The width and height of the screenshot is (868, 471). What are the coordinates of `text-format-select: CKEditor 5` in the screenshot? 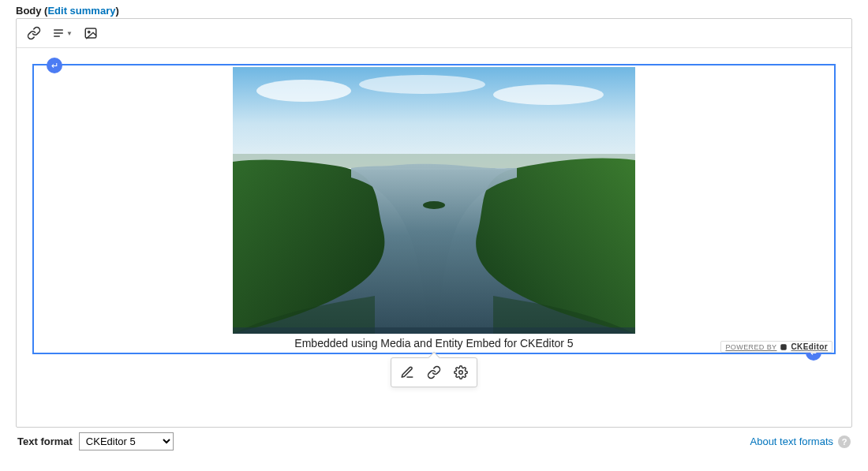 It's located at (126, 442).